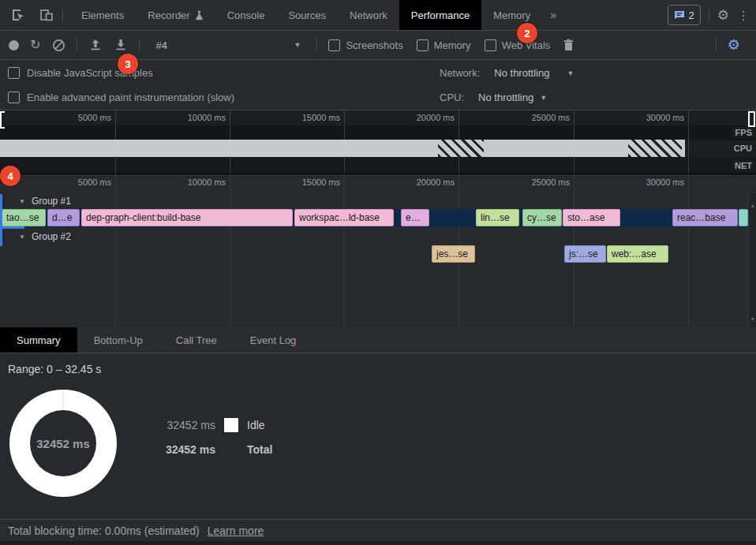 Image resolution: width=756 pixels, height=545 pixels. Describe the element at coordinates (511, 16) in the screenshot. I see `tab-label: Memory` at that location.